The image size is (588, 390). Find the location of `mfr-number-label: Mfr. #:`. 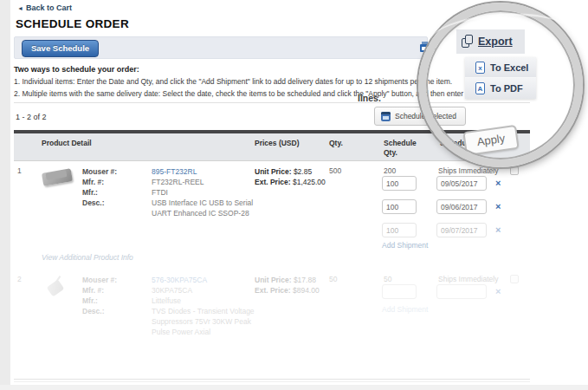

mfr-number-label: Mfr. #: is located at coordinates (94, 290).